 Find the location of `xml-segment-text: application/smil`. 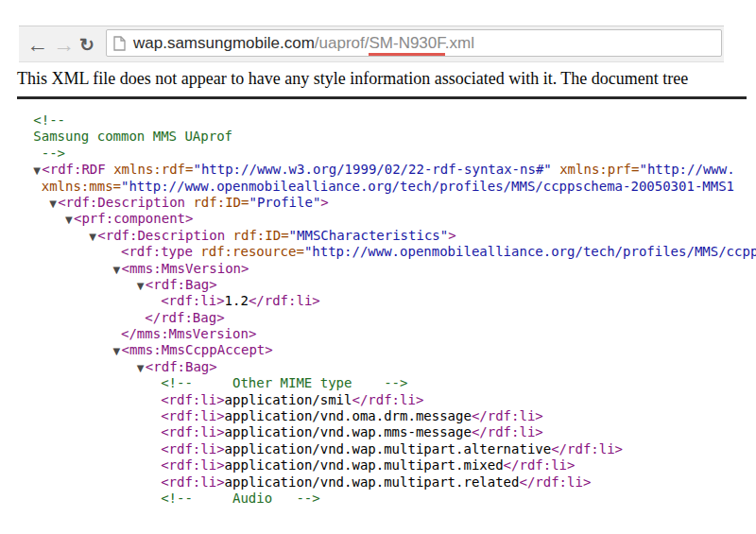

xml-segment-text: application/smil is located at coordinates (289, 400).